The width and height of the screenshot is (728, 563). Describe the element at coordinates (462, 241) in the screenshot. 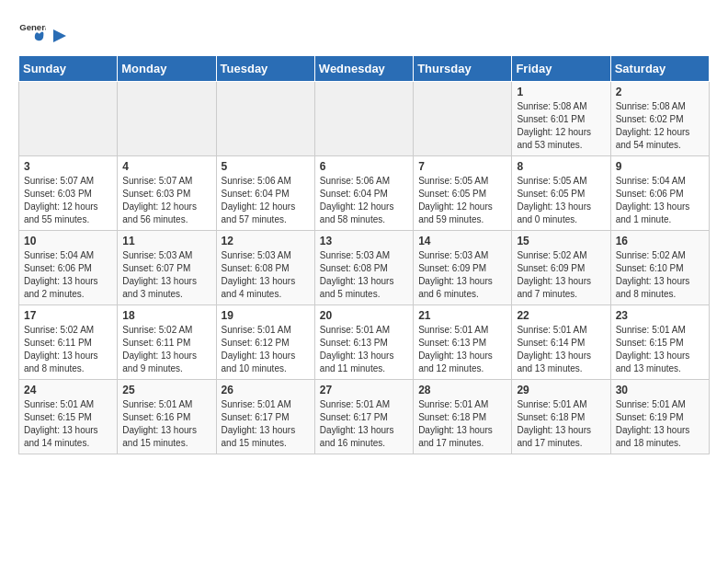

I see `day-number: 14` at that location.